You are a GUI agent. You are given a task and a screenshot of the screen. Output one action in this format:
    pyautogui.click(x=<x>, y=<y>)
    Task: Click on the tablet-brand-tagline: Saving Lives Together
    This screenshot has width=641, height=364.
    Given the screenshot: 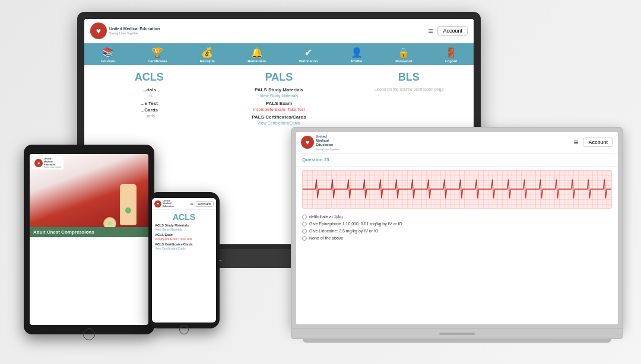 What is the action you would take?
    pyautogui.click(x=52, y=167)
    